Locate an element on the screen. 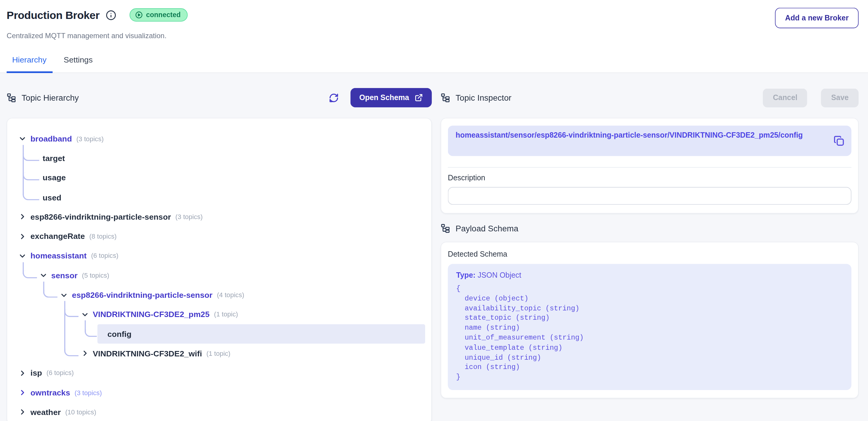 This screenshot has height=421, width=868. play-circle-icon is located at coordinates (139, 15).